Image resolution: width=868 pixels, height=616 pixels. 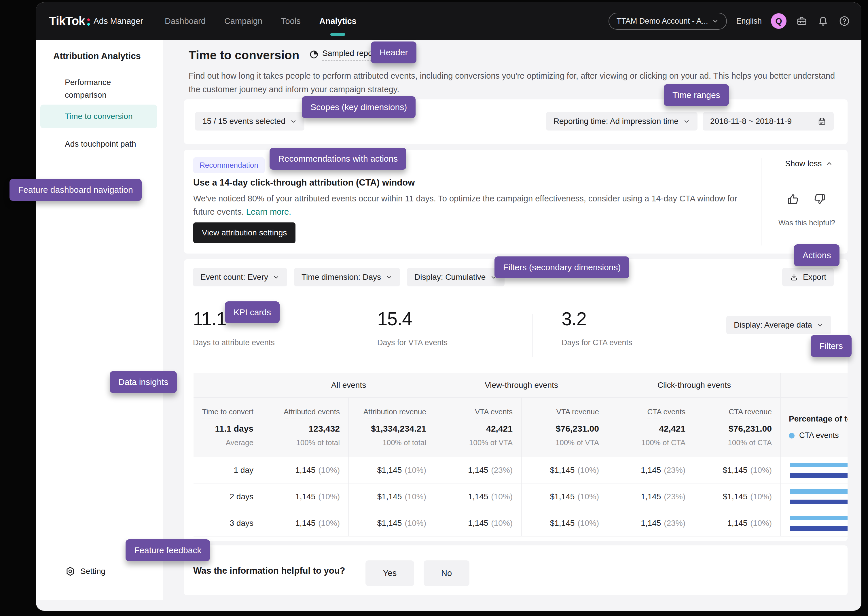 I want to click on column-attributed-events: Attributed events 123,432 100% of total, so click(x=305, y=427).